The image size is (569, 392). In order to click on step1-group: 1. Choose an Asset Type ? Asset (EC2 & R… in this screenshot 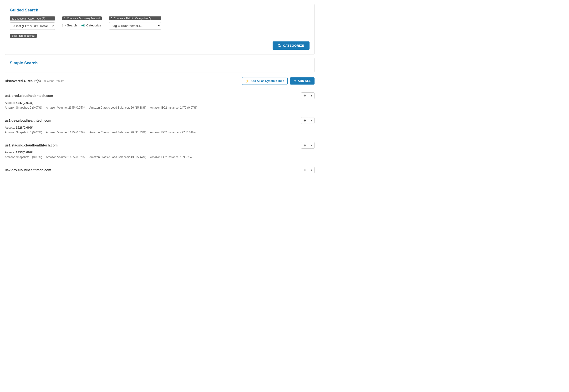, I will do `click(32, 23)`.